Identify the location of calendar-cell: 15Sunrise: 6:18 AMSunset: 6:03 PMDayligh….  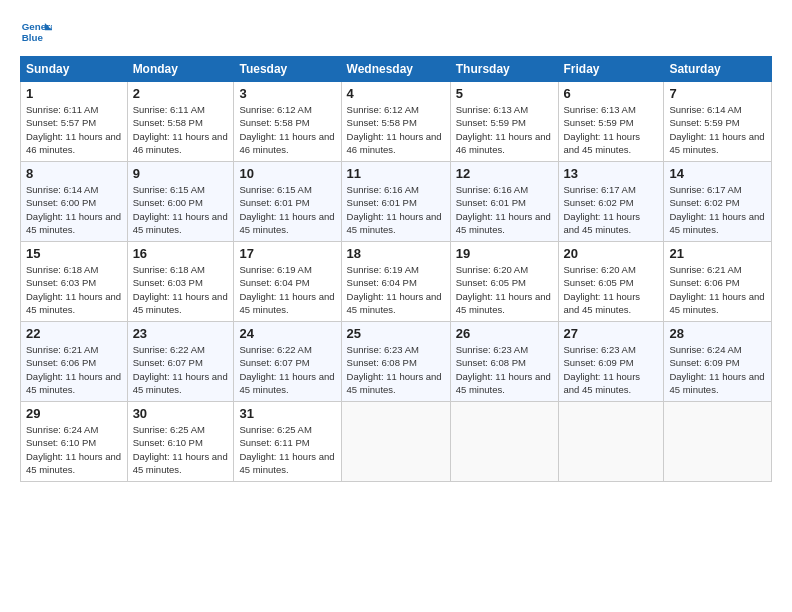
(74, 282).